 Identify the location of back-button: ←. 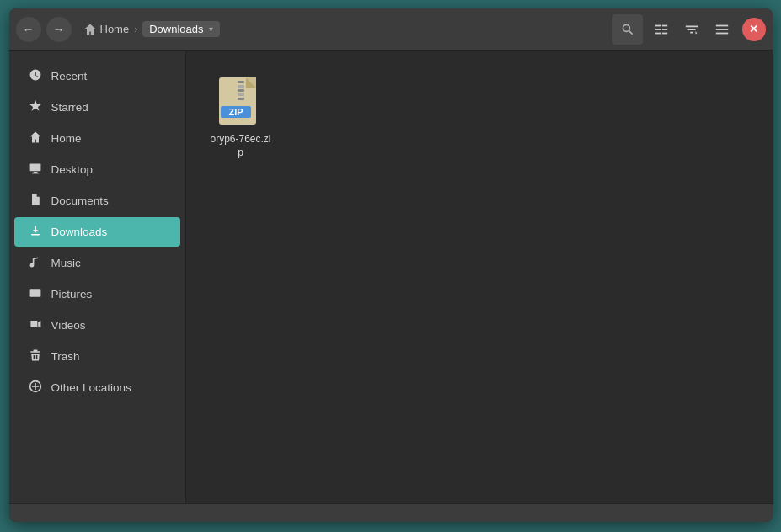
(29, 29).